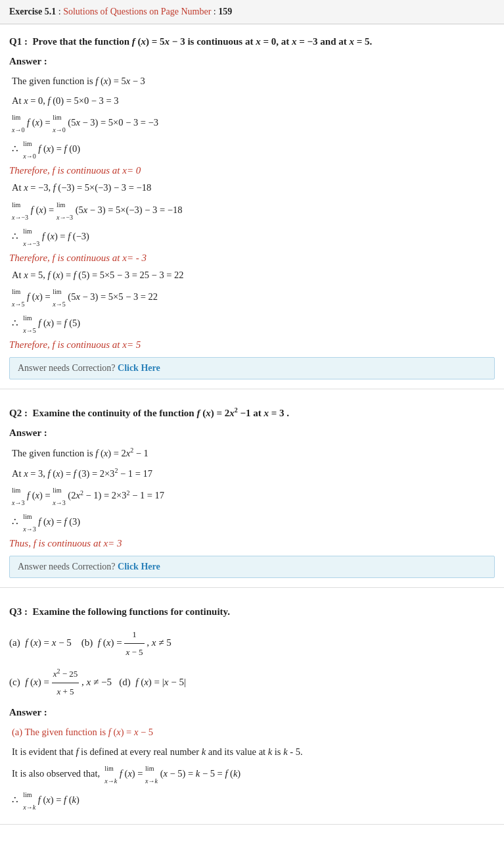 This screenshot has height=849, width=504. Describe the element at coordinates (14, 643) in the screenshot. I see `q3-part-a-label: (a)` at that location.